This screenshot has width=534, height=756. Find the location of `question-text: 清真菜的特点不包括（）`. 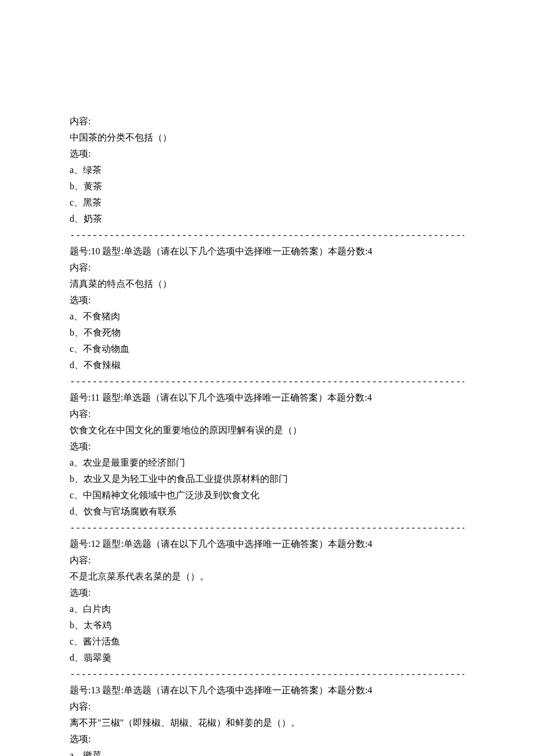

question-text: 清真菜的特点不包括（） is located at coordinates (267, 284).